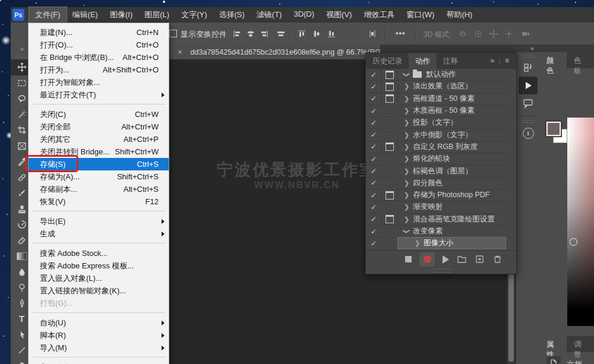 The height and width of the screenshot is (364, 594). Describe the element at coordinates (99, 32) in the screenshot. I see `file-menu-item-1: 新建(N)...Ctrl+N` at that location.